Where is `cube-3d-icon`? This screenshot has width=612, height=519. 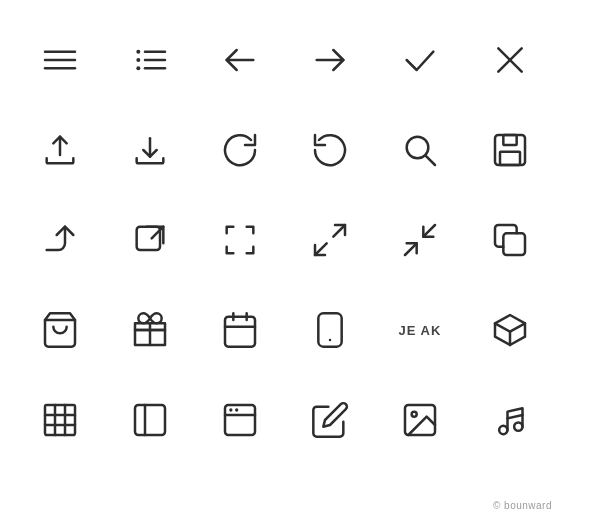 cube-3d-icon is located at coordinates (510, 330).